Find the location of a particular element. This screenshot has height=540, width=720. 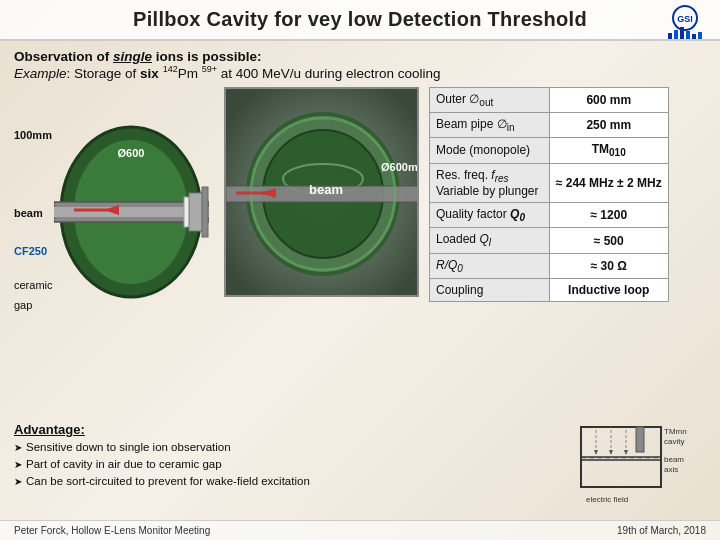

advantage-title: Advantage: is located at coordinates (290, 430).